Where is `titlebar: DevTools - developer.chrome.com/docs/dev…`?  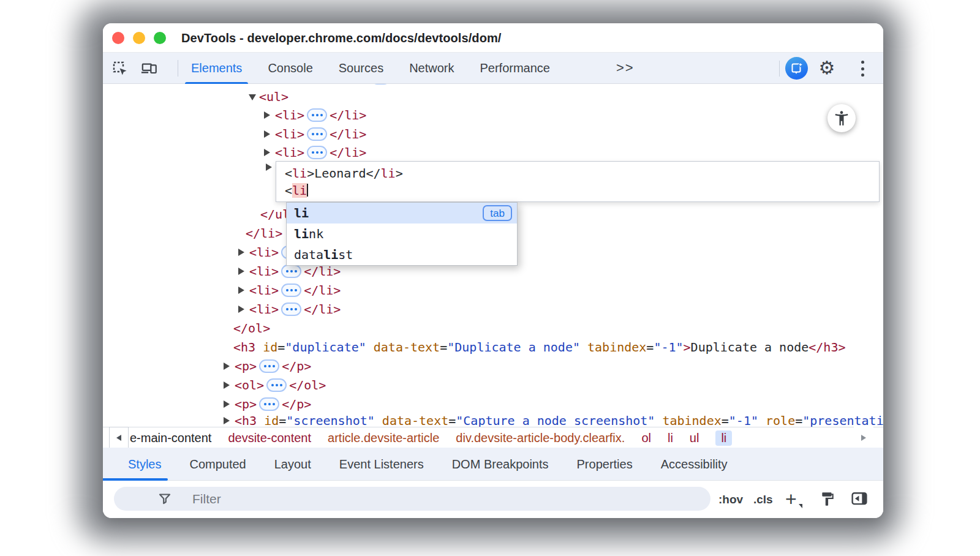 titlebar: DevTools - developer.chrome.com/docs/dev… is located at coordinates (493, 38).